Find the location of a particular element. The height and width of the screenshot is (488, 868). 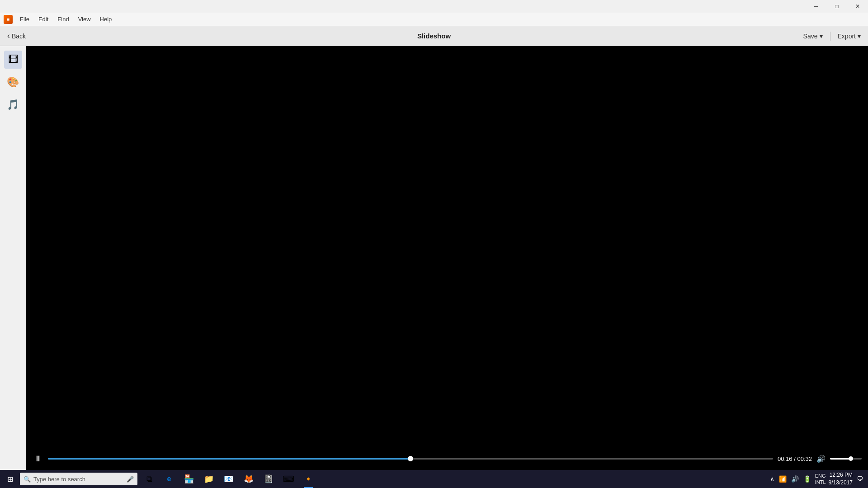

microphone-icon: 🎤 is located at coordinates (130, 479).